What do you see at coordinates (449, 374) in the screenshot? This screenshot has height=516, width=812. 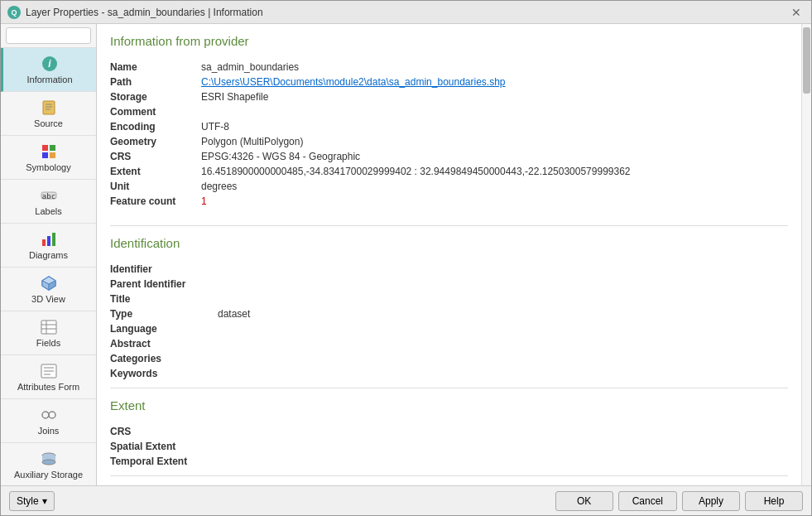 I see `ident-row-keywords: Keywords` at bounding box center [449, 374].